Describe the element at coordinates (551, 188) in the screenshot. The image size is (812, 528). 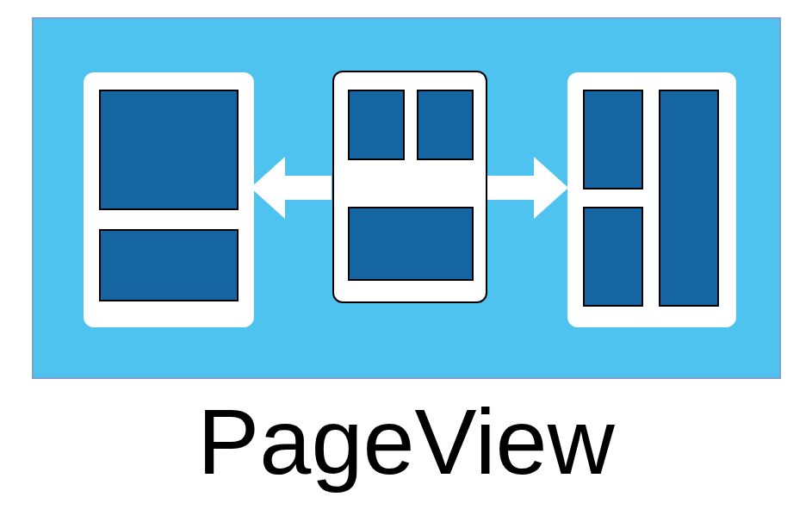
I see `arrow-right-icon` at that location.